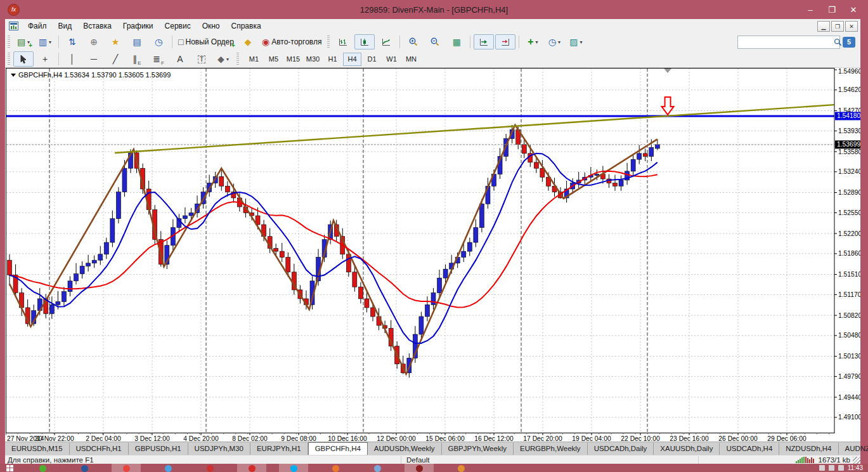 The width and height of the screenshot is (868, 472). I want to click on menu-item-5: Окно, so click(211, 26).